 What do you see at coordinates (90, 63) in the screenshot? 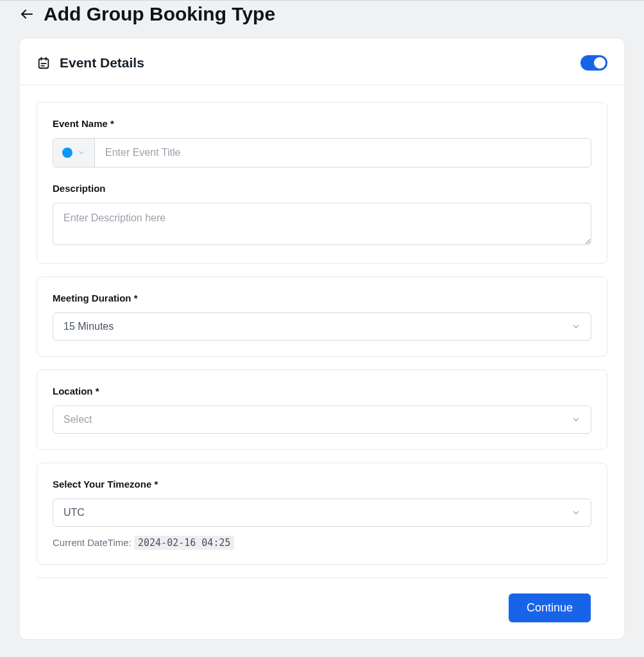
I see `section-header-left: Event Details` at bounding box center [90, 63].